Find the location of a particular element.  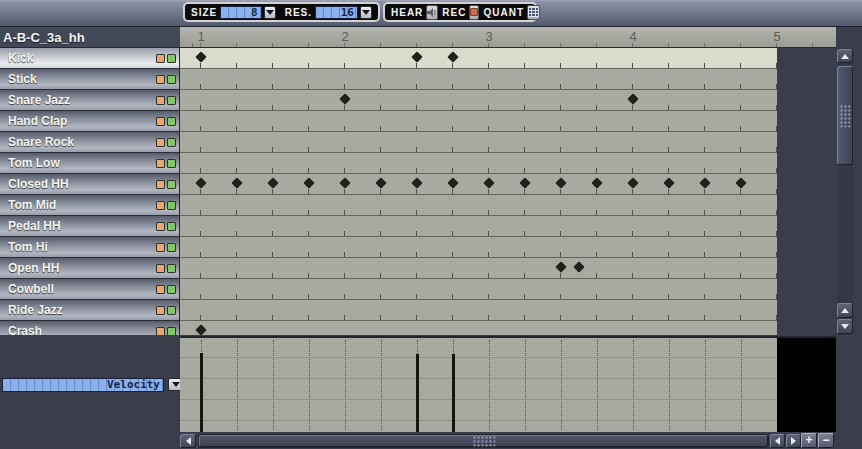

instrument-row: Open HH is located at coordinates (90, 268).